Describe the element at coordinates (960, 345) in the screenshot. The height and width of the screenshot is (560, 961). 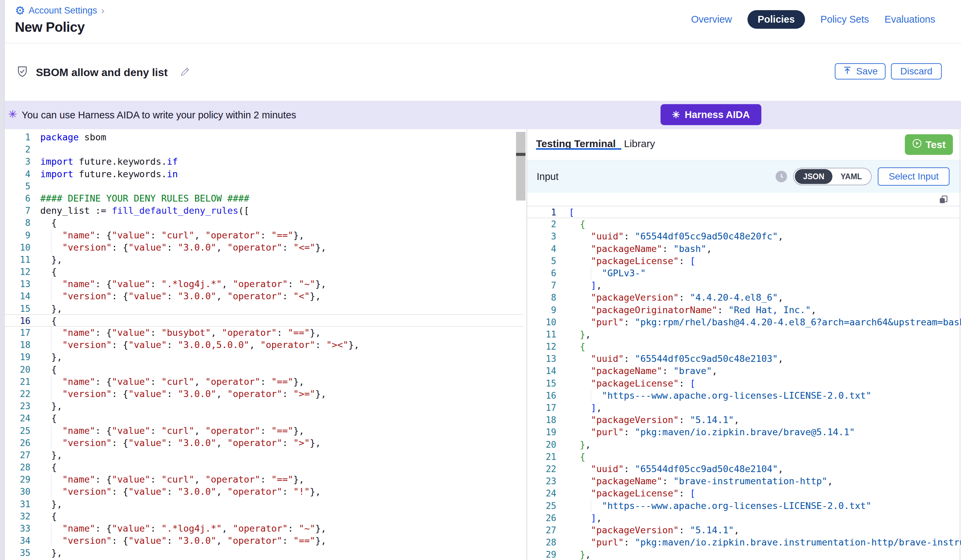
I see `window-right-border` at that location.